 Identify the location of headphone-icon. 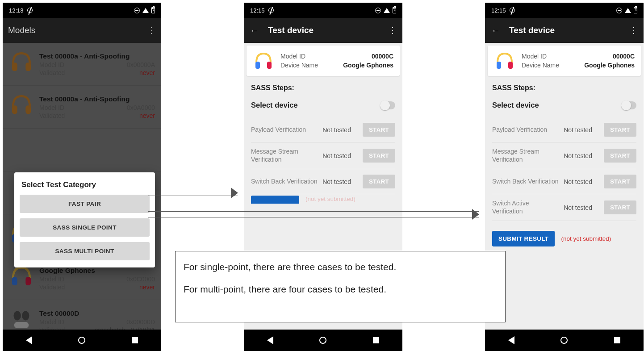
(505, 61).